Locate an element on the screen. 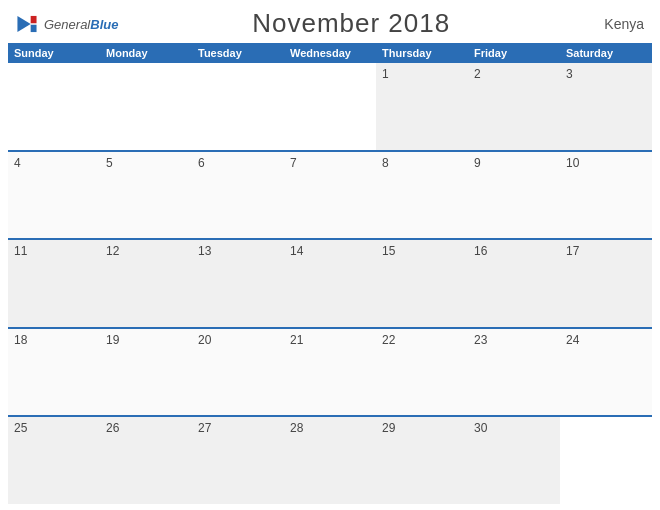 The image size is (660, 510). day-number: 16 is located at coordinates (514, 251).